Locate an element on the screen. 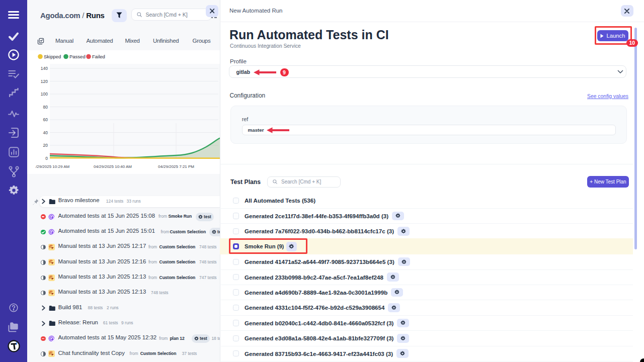 The width and height of the screenshot is (644, 362). svg-text: 140 is located at coordinates (44, 68).